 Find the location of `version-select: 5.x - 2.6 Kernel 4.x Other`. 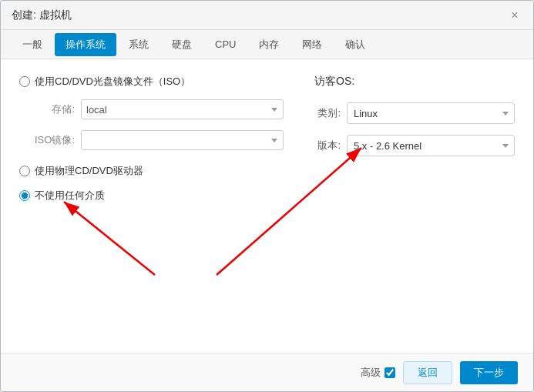

version-select: 5.x - 2.6 Kernel 4.x Other is located at coordinates (431, 146).